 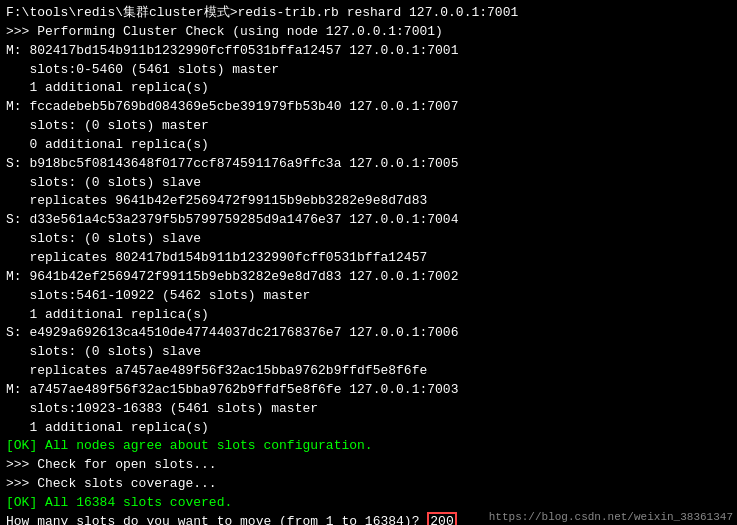 What do you see at coordinates (368, 258) in the screenshot?
I see `line-replicates2: replicates 802417bd154b911b1232990fcff05…` at bounding box center [368, 258].